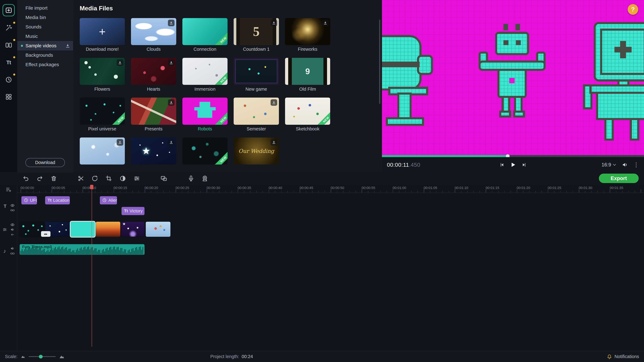 This screenshot has width=644, height=362. I want to click on scale-slider, so click(42, 357).